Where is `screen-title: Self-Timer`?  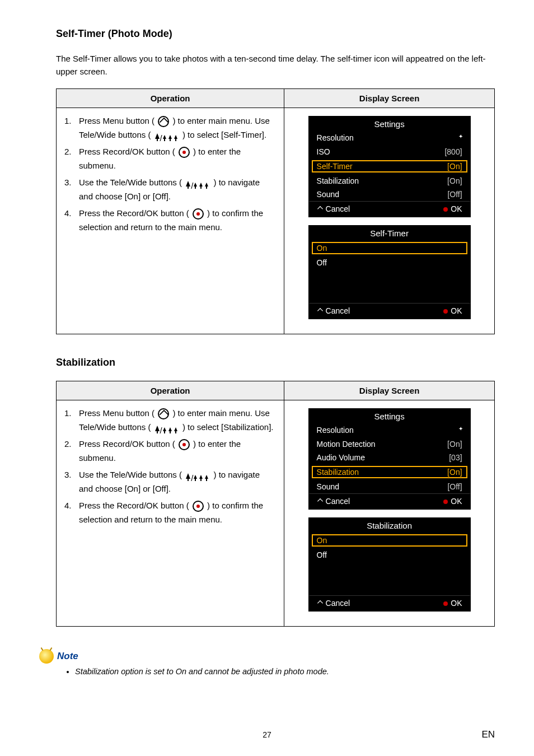
screen-title: Self-Timer is located at coordinates (390, 233).